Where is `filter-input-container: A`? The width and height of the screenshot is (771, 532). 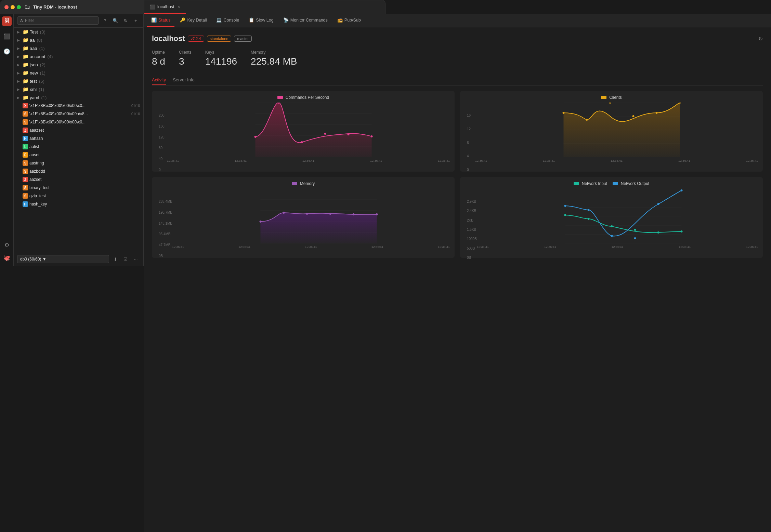 filter-input-container: A is located at coordinates (58, 21).